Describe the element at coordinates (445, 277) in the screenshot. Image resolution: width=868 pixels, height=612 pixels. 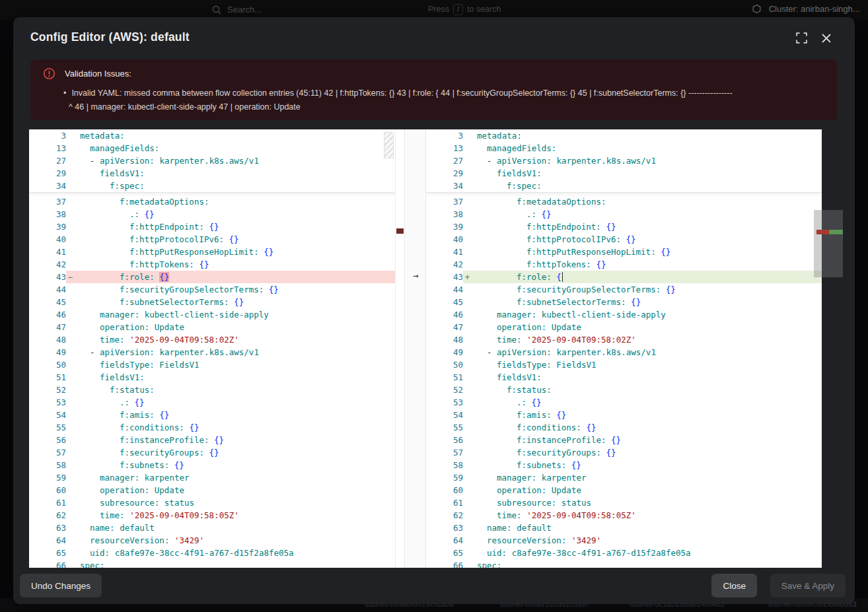
I see `line-number: 43` at that location.